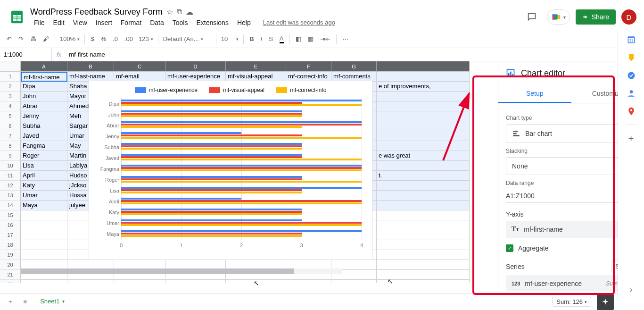  Describe the element at coordinates (92, 39) in the screenshot. I see `currency-icon: $` at that location.